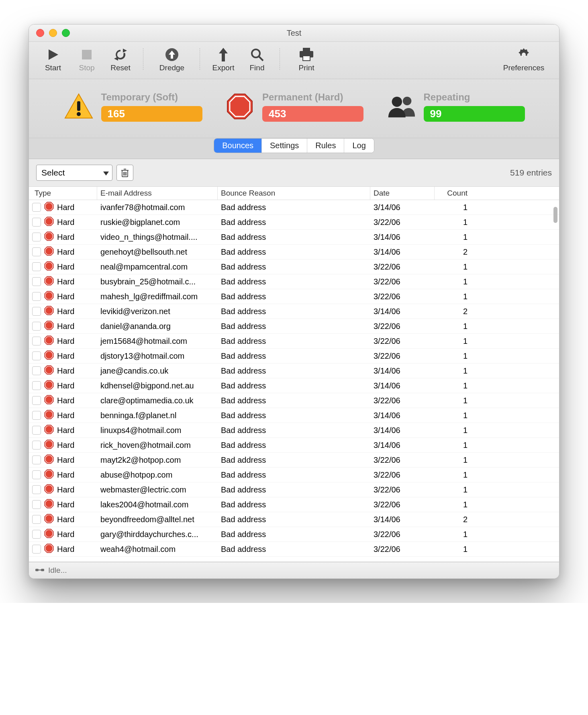 The width and height of the screenshot is (588, 715). Describe the element at coordinates (294, 520) in the screenshot. I see `table-row: Hardbeyondfreedom@alltel.netBad address3…` at that location.